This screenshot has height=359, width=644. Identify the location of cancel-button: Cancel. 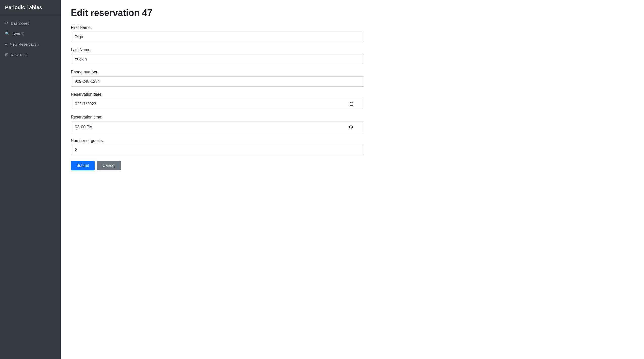
(109, 166).